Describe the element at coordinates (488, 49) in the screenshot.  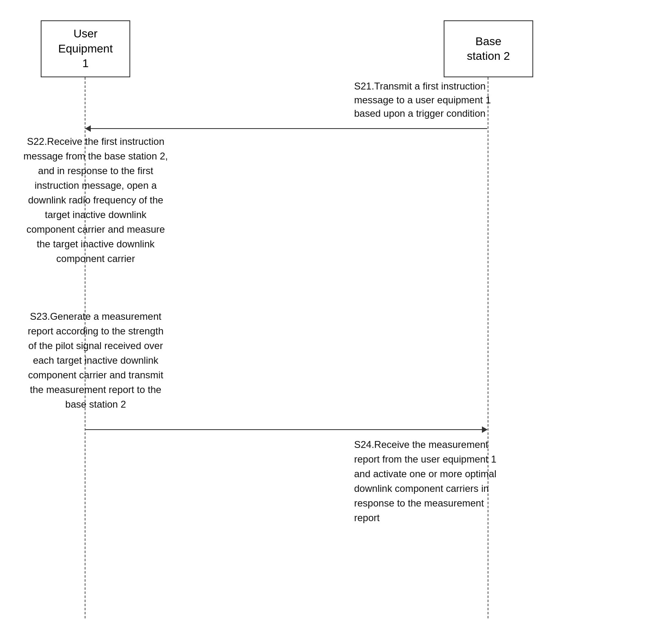
I see `actor-bs: Base station 2` at that location.